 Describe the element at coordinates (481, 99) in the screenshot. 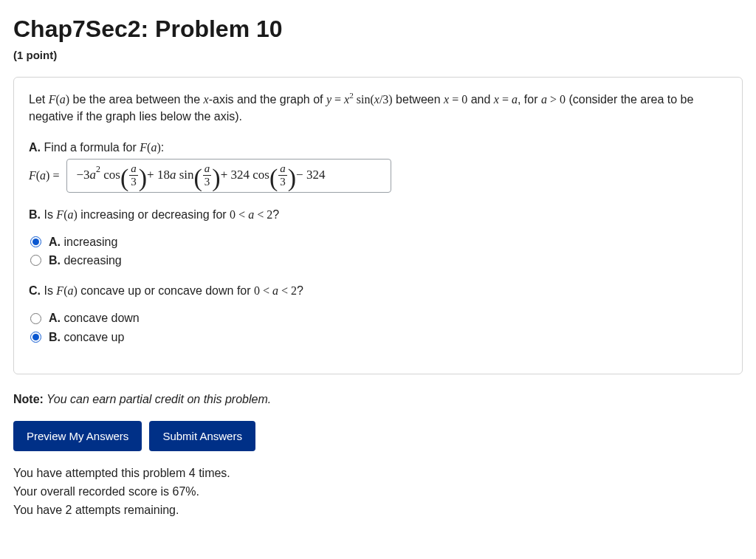

I see `intro-text: and` at that location.